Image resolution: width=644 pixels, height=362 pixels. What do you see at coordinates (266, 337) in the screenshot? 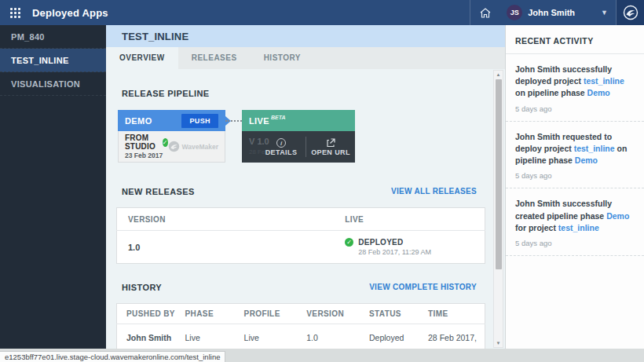
I see `history-profile-link: Live` at bounding box center [266, 337].